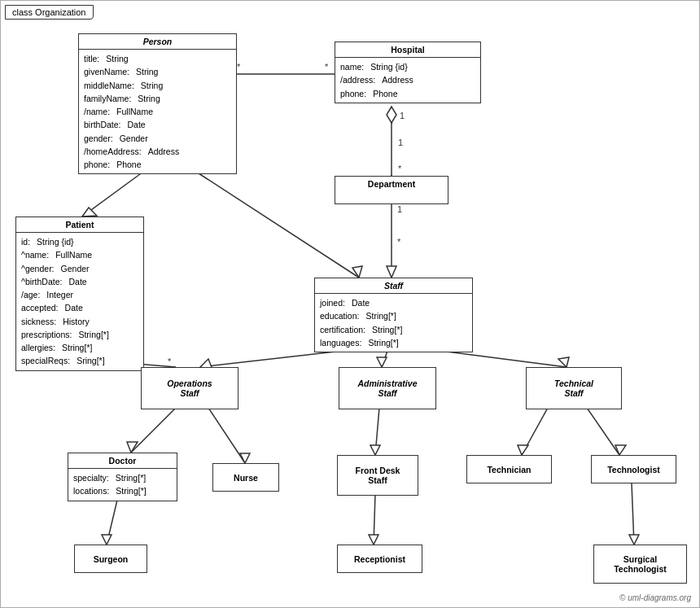 Image resolution: width=700 pixels, height=608 pixels. I want to click on doctor-class: Doctor specialty:String[*] locations:Str…, so click(122, 477).